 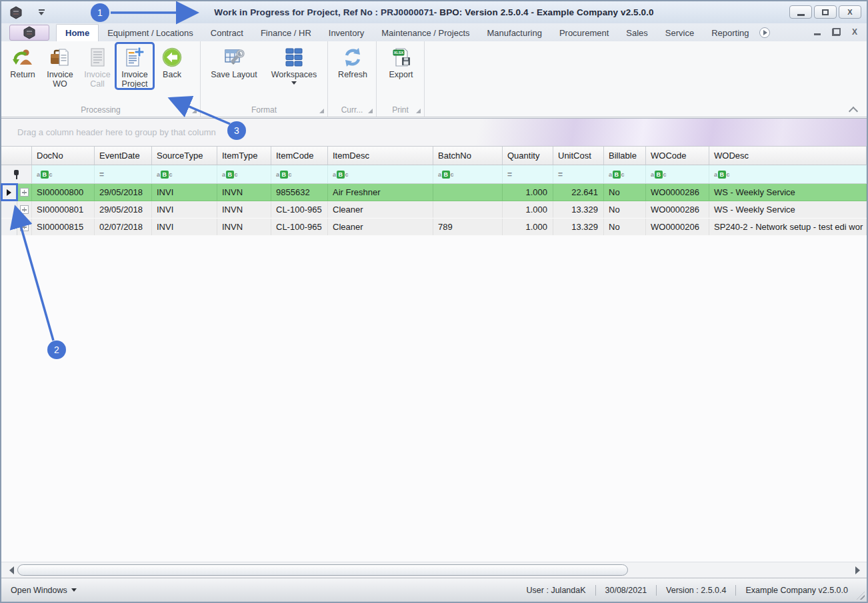 I want to click on column-header-wocode: WOCode, so click(x=677, y=156).